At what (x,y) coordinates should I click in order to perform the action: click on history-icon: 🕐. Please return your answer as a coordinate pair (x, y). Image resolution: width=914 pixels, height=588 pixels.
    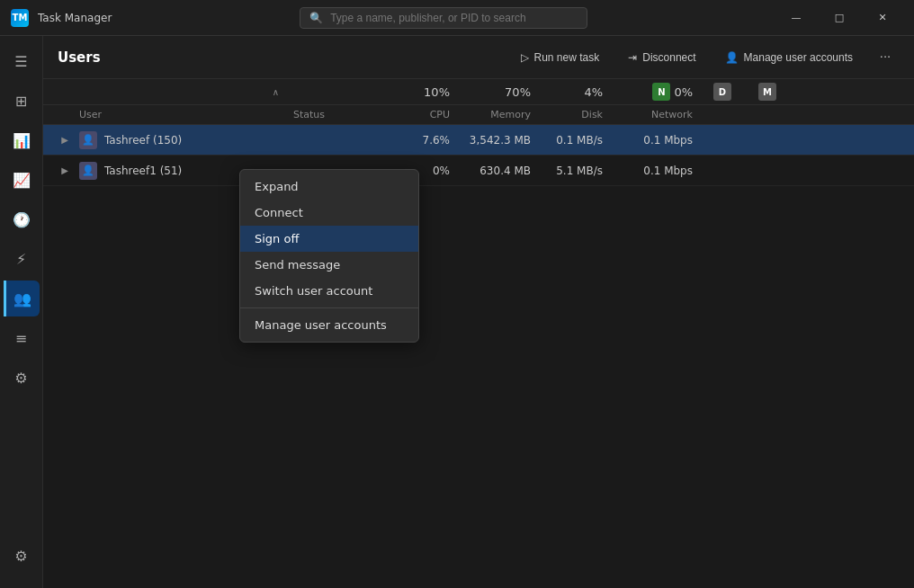
    Looking at the image, I should click on (22, 219).